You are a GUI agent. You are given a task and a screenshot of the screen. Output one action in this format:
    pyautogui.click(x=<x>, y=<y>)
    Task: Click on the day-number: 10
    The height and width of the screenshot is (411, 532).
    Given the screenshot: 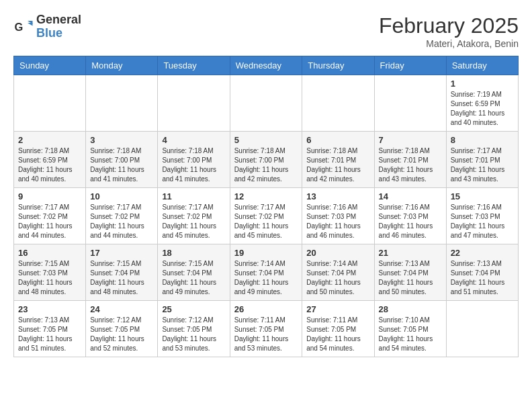 What is the action you would take?
    pyautogui.click(x=122, y=196)
    